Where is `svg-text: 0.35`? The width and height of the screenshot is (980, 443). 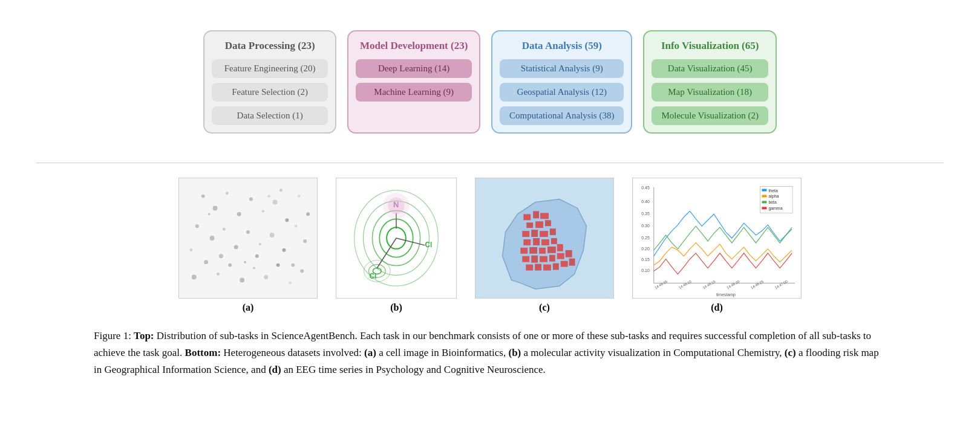
svg-text: 0.35 is located at coordinates (645, 214).